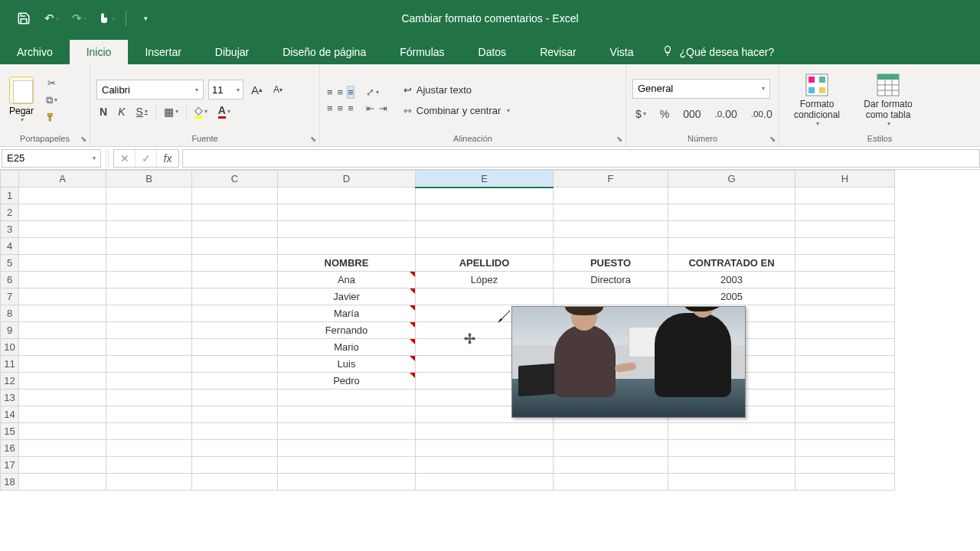 Image resolution: width=980 pixels, height=551 pixels. What do you see at coordinates (611, 297) in the screenshot?
I see `cell-F7` at bounding box center [611, 297].